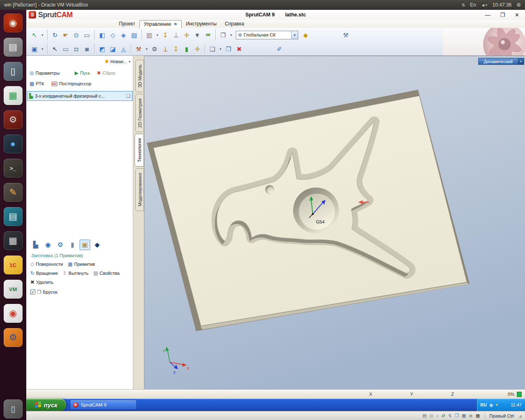 Image resolution: width=525 pixels, height=420 pixels. Describe the element at coordinates (36, 245) in the screenshot. I see `machine-icon: ▙` at that location.